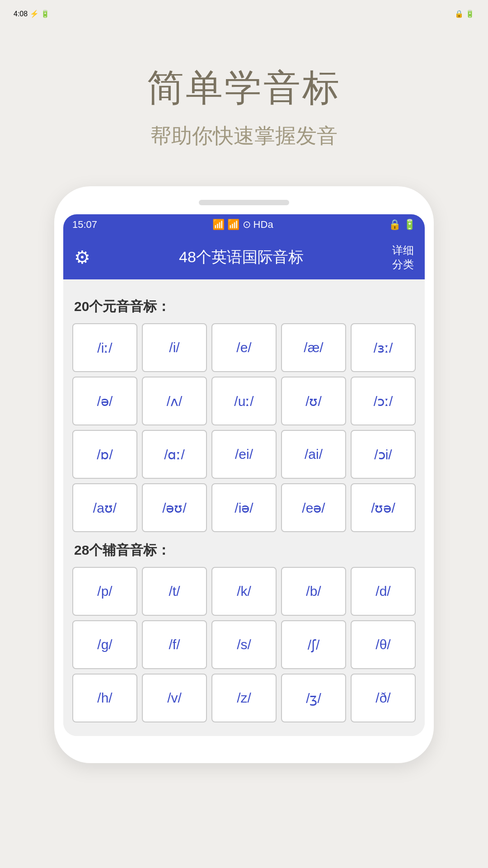 The height and width of the screenshot is (868, 488). I want to click on vowel-cell: /i/, so click(174, 348).